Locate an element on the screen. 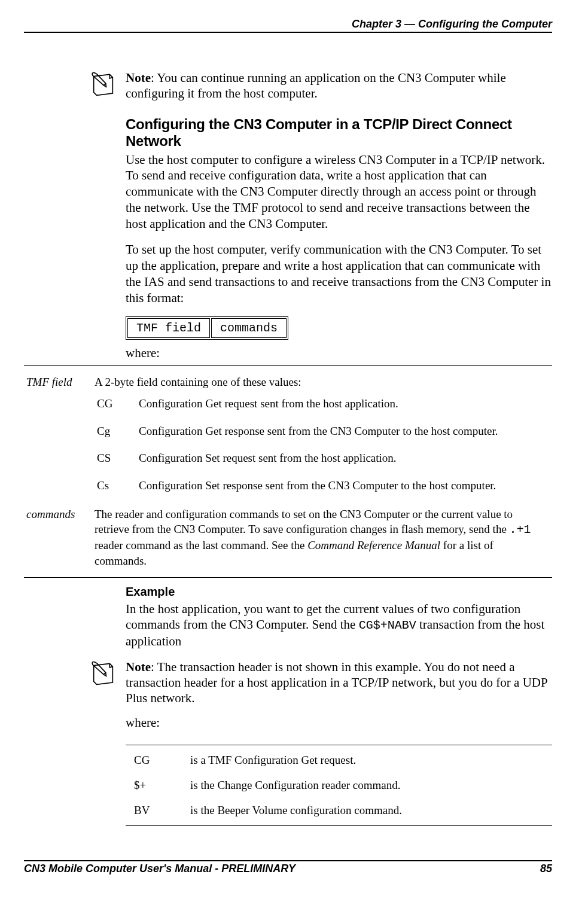 The width and height of the screenshot is (588, 899). page-footer: CN3 Mobile Computer User's Manual - PREL… is located at coordinates (288, 867).